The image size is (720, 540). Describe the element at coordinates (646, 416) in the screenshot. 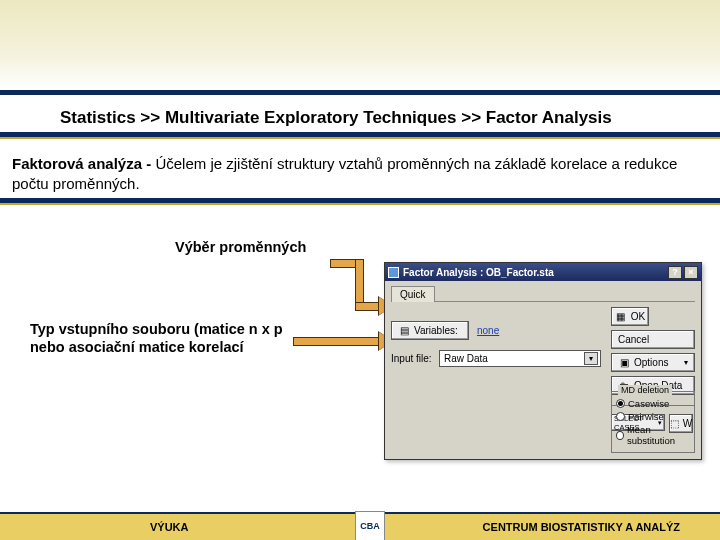

I see `radio-pairwise-label: Pairwise` at that location.